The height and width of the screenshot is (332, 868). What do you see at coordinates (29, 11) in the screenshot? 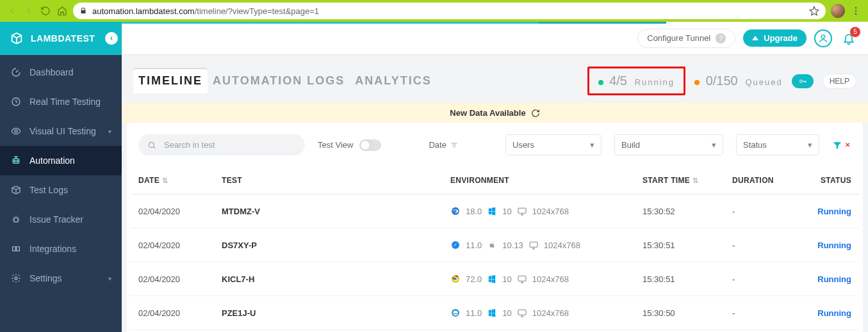
I see `nav-forward-icon` at bounding box center [29, 11].